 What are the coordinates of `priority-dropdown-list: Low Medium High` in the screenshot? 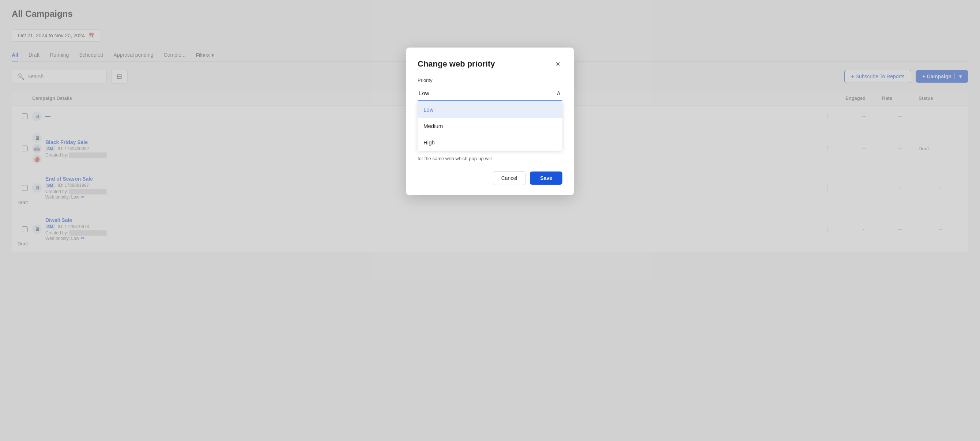 It's located at (490, 126).